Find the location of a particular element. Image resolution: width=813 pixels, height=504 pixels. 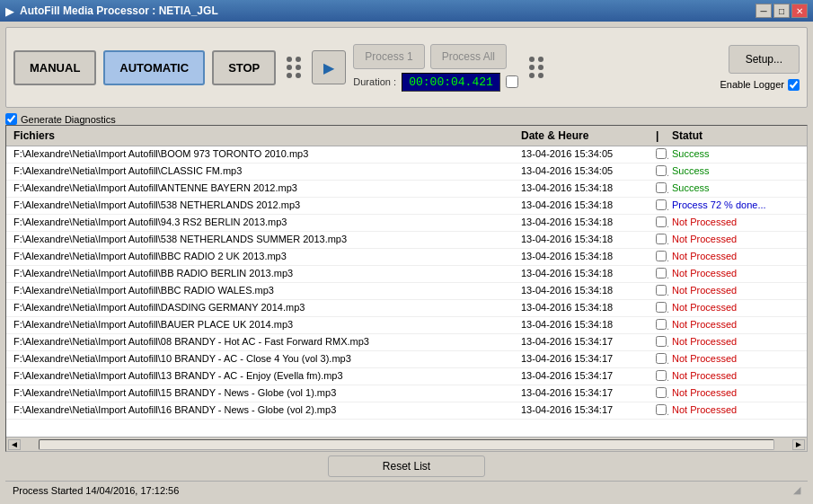

automatic-button: AUTOMATIC is located at coordinates (155, 68).